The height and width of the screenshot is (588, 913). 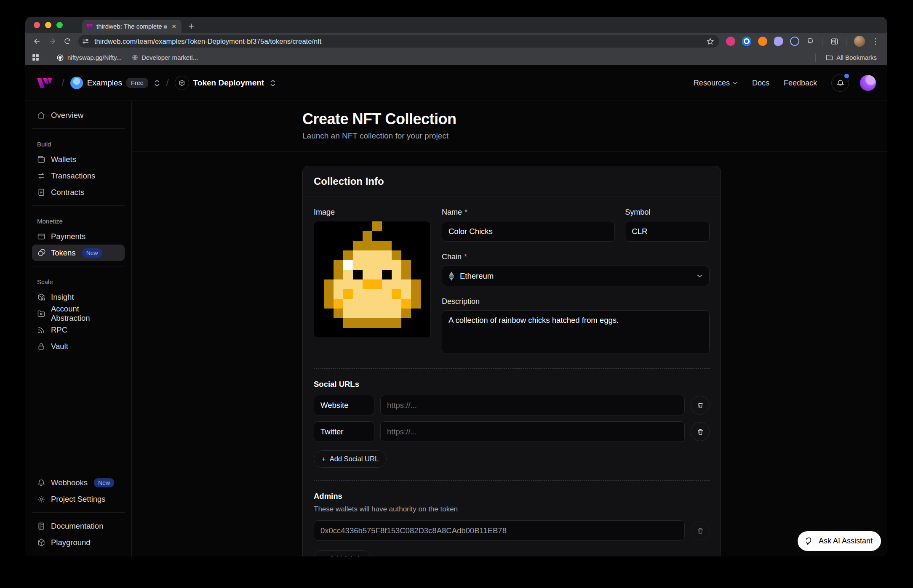 What do you see at coordinates (78, 159) in the screenshot?
I see `sidebar-item-wallets: Wallets` at bounding box center [78, 159].